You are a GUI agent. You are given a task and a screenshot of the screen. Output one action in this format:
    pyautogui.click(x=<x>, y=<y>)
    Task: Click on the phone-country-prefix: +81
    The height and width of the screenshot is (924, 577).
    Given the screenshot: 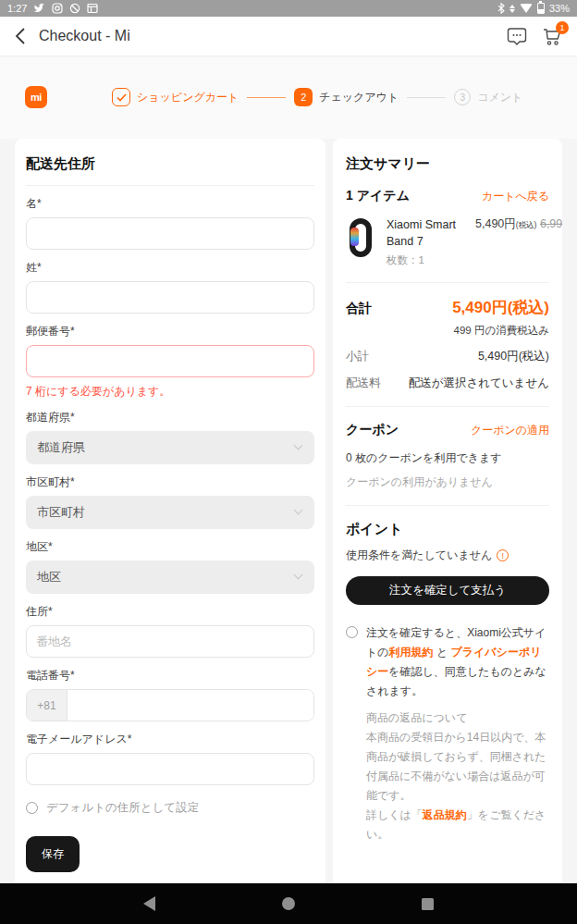 What is the action you would take?
    pyautogui.click(x=47, y=705)
    